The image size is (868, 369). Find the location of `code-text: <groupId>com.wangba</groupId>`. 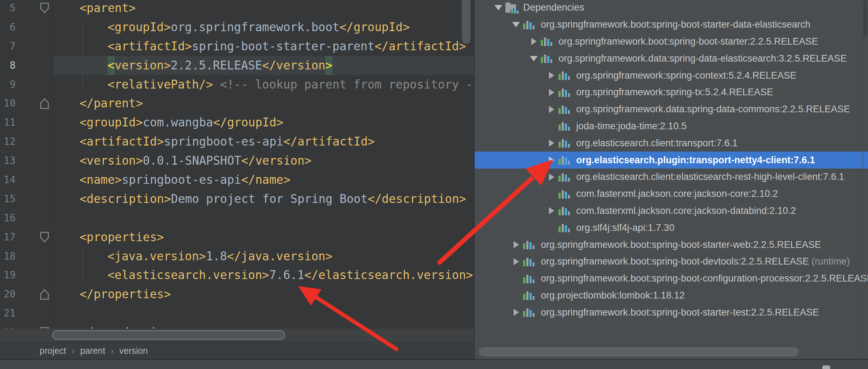

code-text: <groupId>com.wangba</groupId> is located at coordinates (181, 123).